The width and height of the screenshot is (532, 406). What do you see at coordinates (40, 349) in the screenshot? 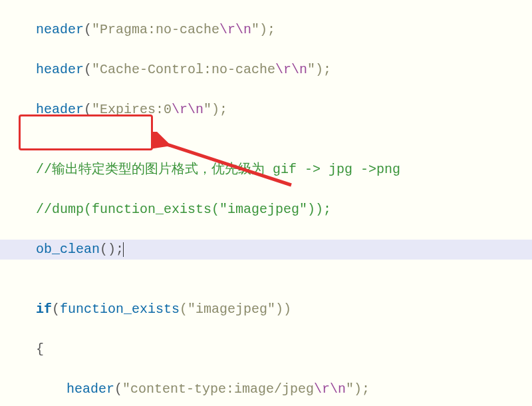
I see `brace-token: {` at bounding box center [40, 349].